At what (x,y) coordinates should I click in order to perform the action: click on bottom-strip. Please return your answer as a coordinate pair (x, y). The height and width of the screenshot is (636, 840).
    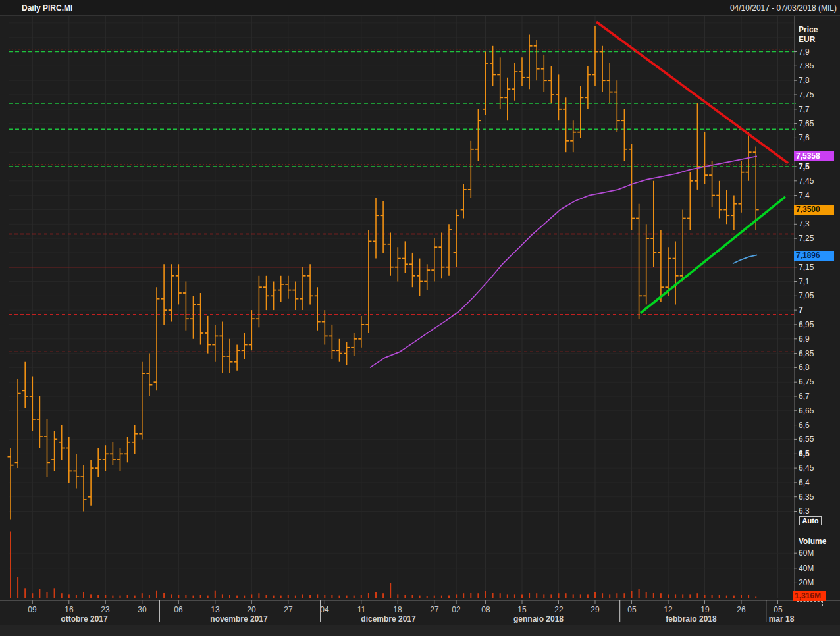
    Looking at the image, I should click on (420, 631).